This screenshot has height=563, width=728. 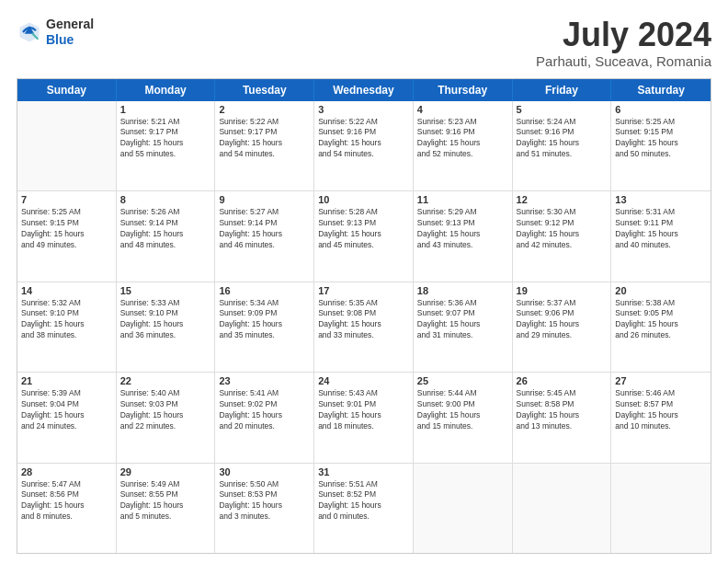 What do you see at coordinates (66, 336) in the screenshot?
I see `cell-info-line: and 38 minutes.` at bounding box center [66, 336].